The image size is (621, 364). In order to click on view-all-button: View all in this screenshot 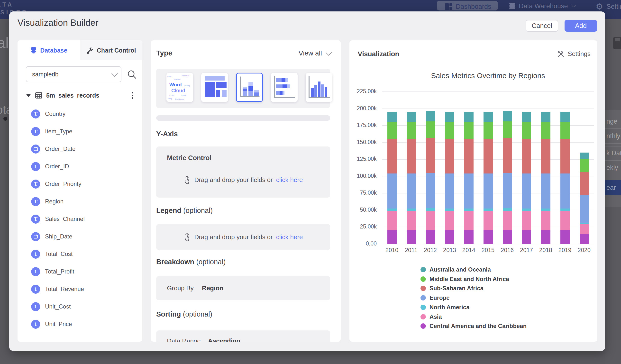, I will do `click(314, 53)`.